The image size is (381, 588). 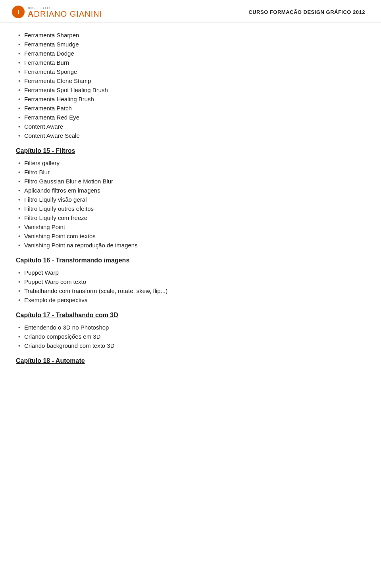 I want to click on list-item: Filters gallery, so click(x=190, y=163).